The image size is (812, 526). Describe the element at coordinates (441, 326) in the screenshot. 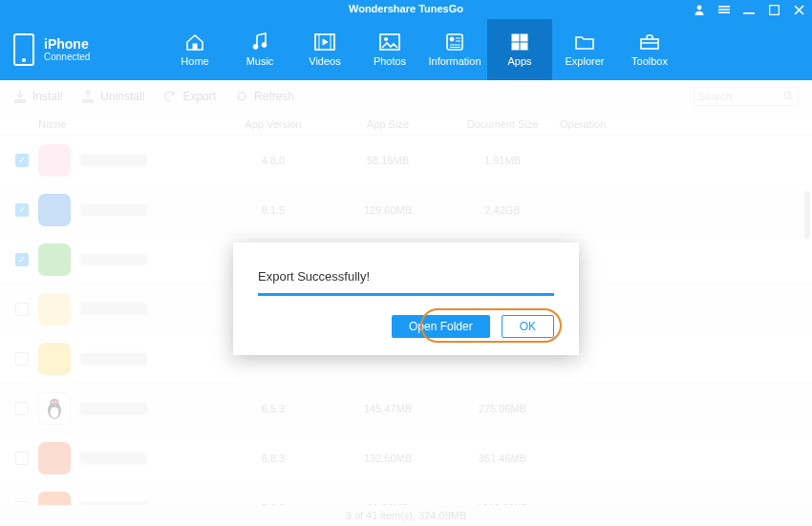

I see `open-folder-button: Open Folder` at that location.